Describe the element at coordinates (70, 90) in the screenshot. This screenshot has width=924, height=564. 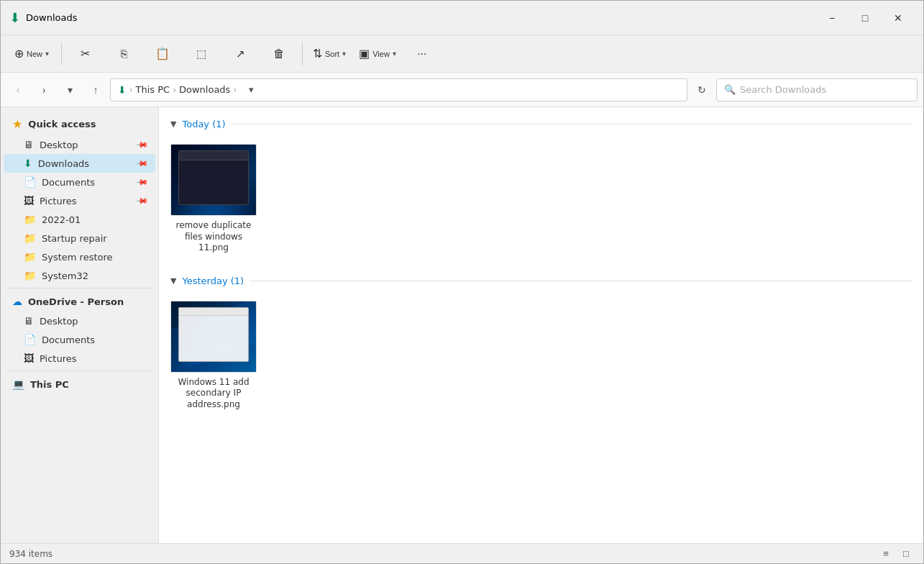
I see `recent-button: ▾` at that location.